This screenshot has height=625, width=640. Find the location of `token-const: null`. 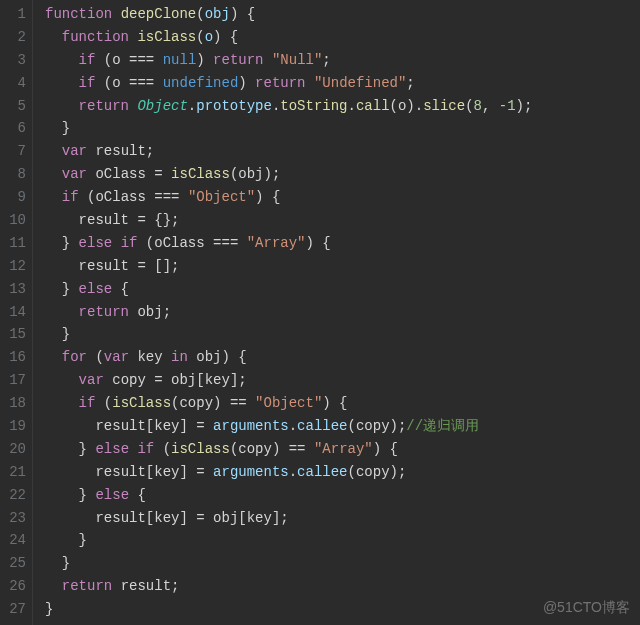

token-const: null is located at coordinates (180, 60).